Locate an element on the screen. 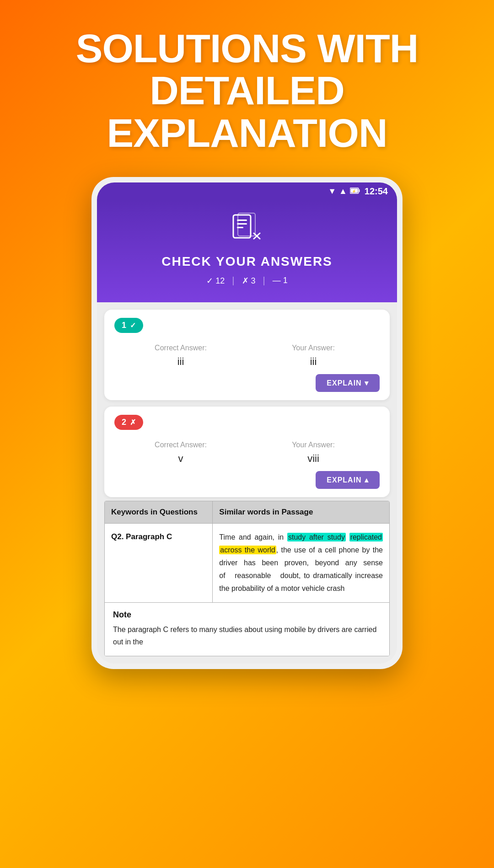 The image size is (494, 868). table-row: Q2. Paragraph C Time and again, in study… is located at coordinates (247, 563).